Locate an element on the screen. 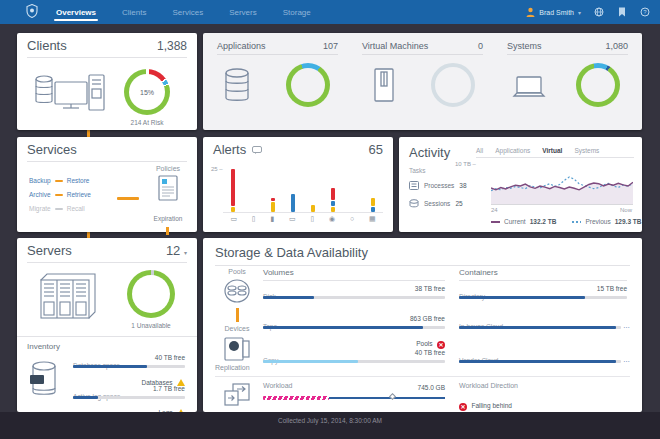 The image size is (660, 439). nav-item-clients: Clients is located at coordinates (134, 12).